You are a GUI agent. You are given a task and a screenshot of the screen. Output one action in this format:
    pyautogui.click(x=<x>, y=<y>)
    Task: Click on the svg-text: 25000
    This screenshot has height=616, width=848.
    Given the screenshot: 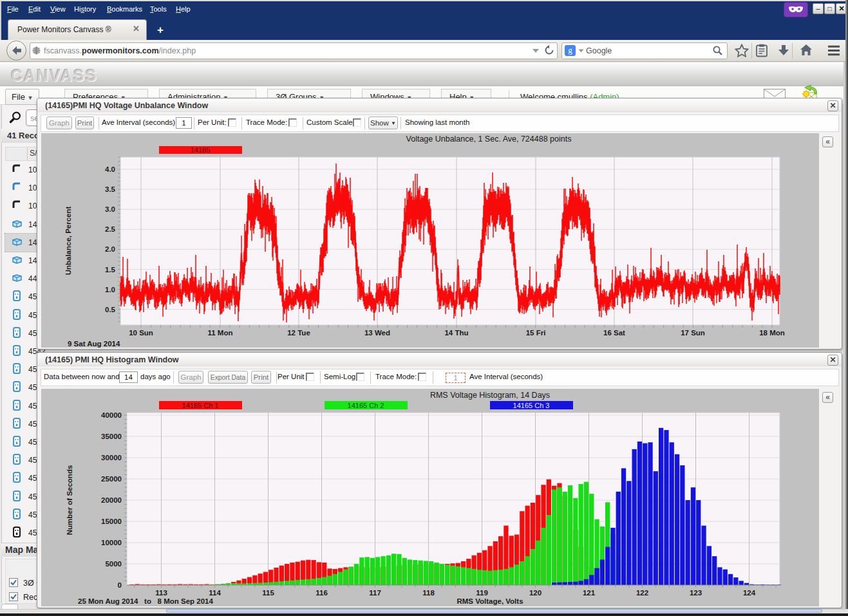 What is the action you would take?
    pyautogui.click(x=111, y=479)
    